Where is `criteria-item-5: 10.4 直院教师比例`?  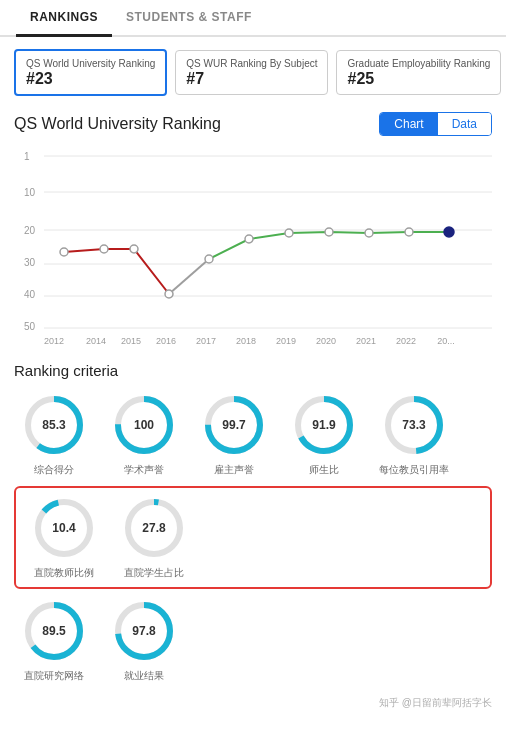
criteria-item-5: 10.4 直院教师比例 is located at coordinates (64, 538).